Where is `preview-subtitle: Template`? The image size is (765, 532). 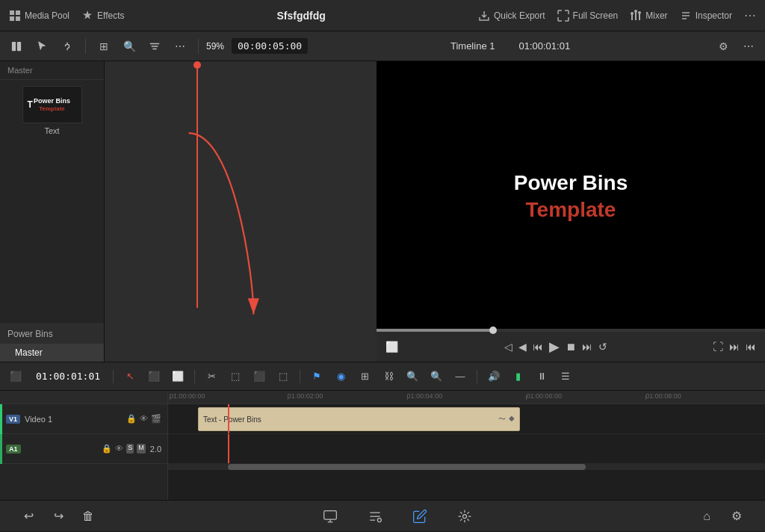
preview-subtitle: Template is located at coordinates (571, 210).